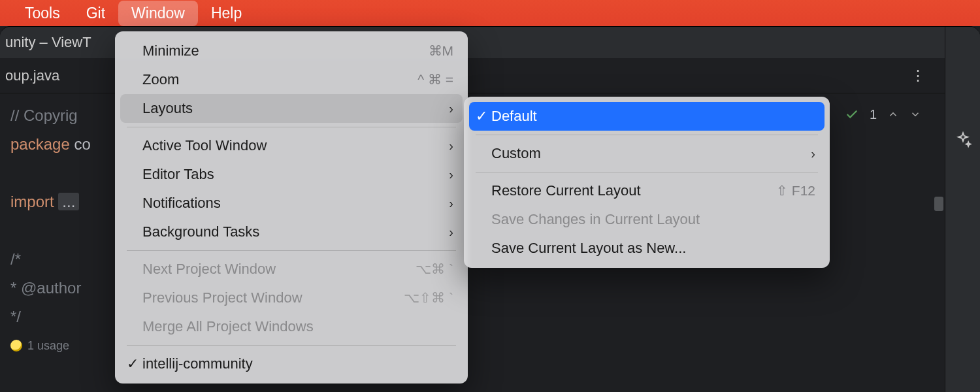 The image size is (980, 392). I want to click on tab-options-icon: ⋮, so click(918, 76).